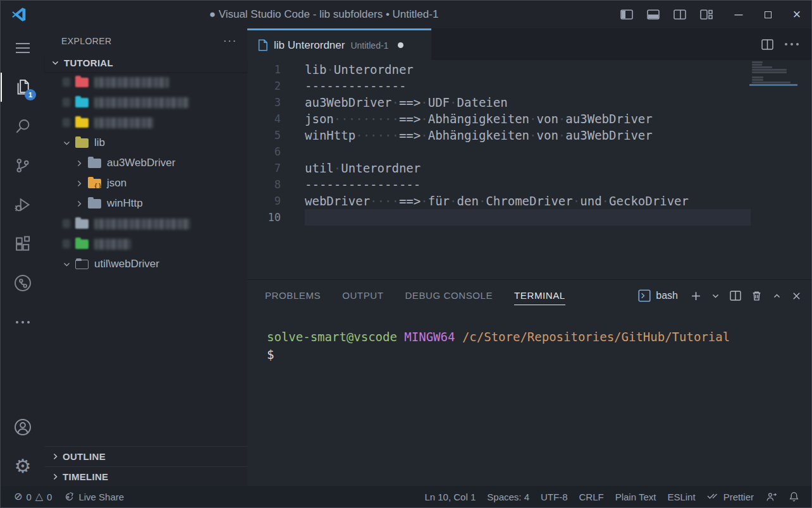 The height and width of the screenshot is (508, 812). I want to click on source-control-icon, so click(23, 166).